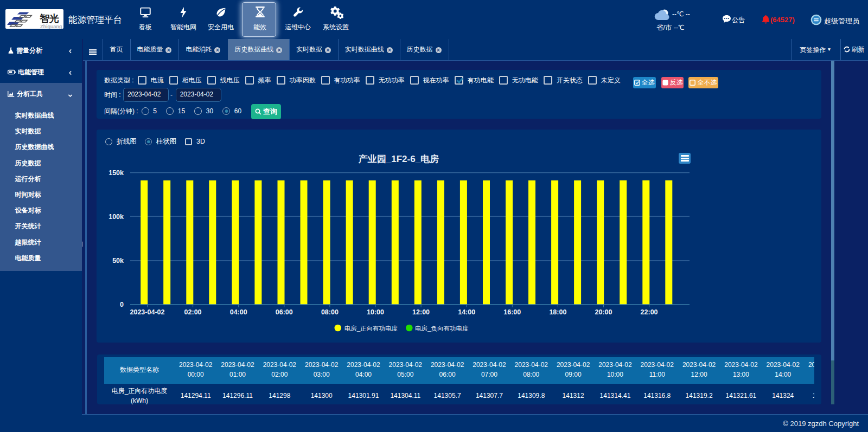 The width and height of the screenshot is (868, 432). What do you see at coordinates (442, 328) in the screenshot?
I see `svg-text: 电房_负向有功电度` at bounding box center [442, 328].